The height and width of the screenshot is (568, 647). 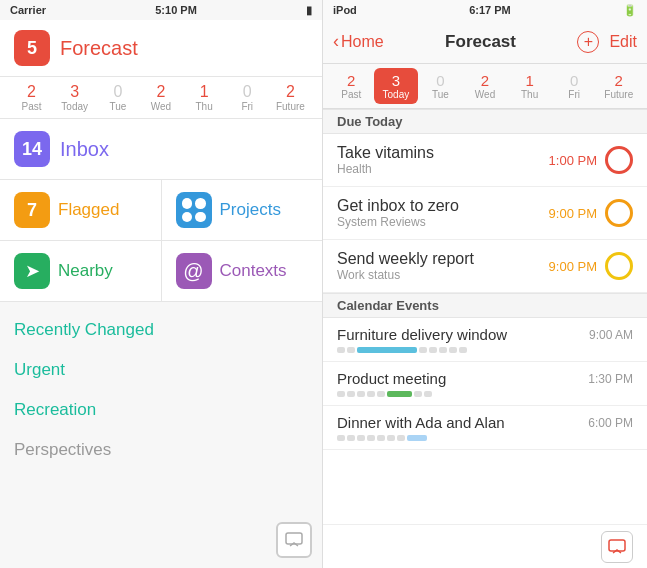 I want to click on edit-button: Edit, so click(x=623, y=42).